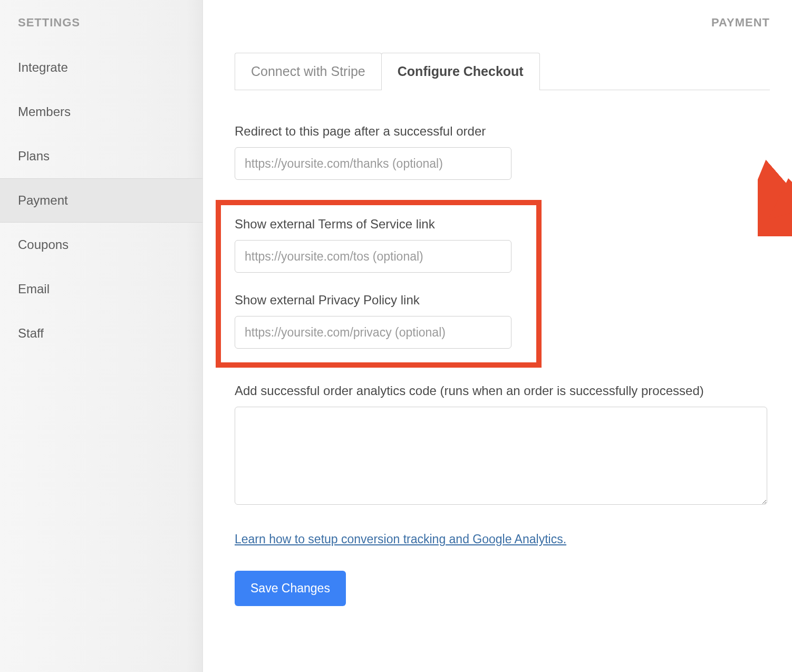 The width and height of the screenshot is (792, 672). What do you see at coordinates (461, 71) in the screenshot?
I see `tab-label: Configure Checkout` at bounding box center [461, 71].